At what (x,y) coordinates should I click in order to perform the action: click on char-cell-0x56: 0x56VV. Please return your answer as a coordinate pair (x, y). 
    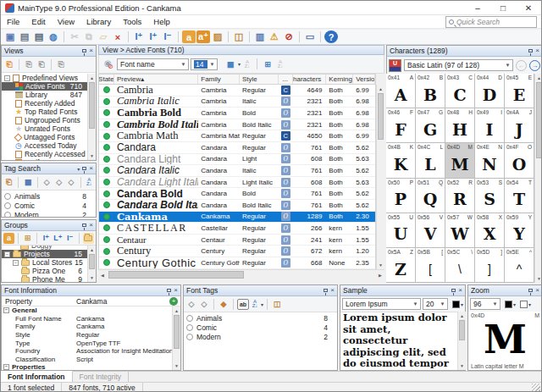
    Looking at the image, I should click on (430, 230).